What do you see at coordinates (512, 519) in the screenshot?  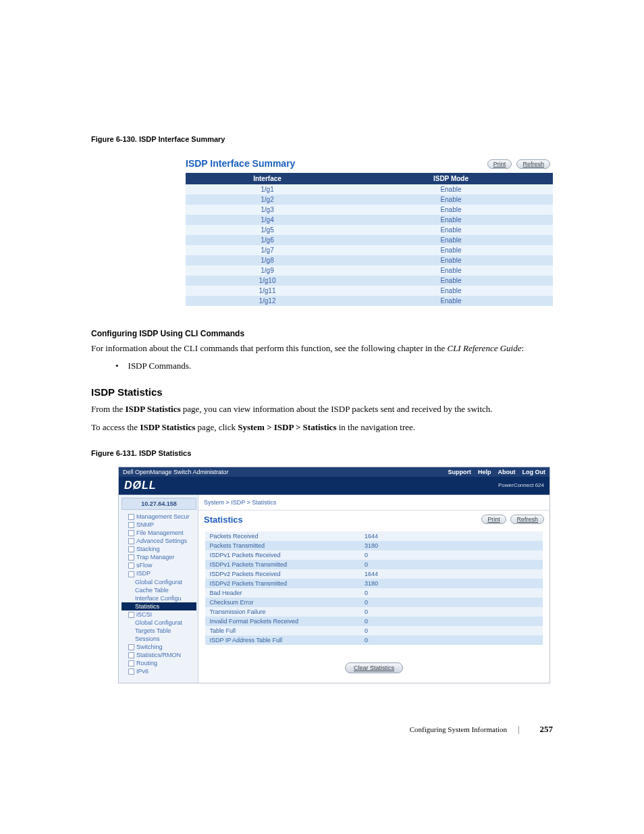 I see `stats-buttons: Print Refresh` at bounding box center [512, 519].